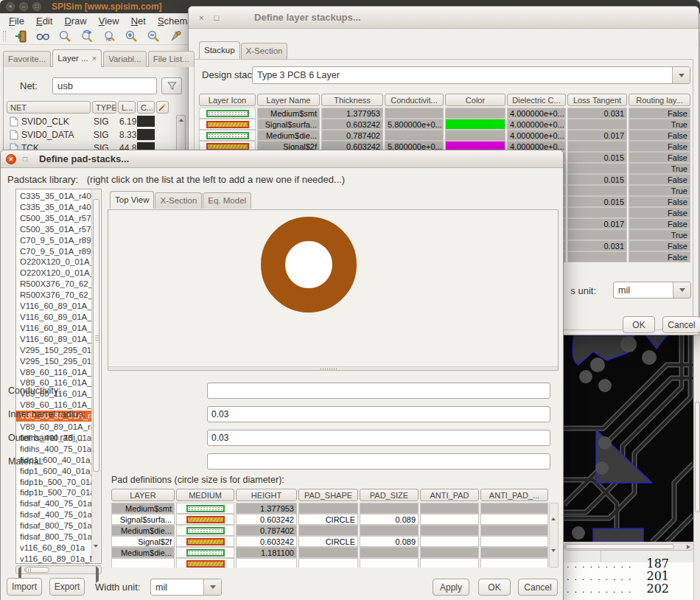 This screenshot has height=600, width=700. I want to click on scrollbar-thumb, so click(620, 547).